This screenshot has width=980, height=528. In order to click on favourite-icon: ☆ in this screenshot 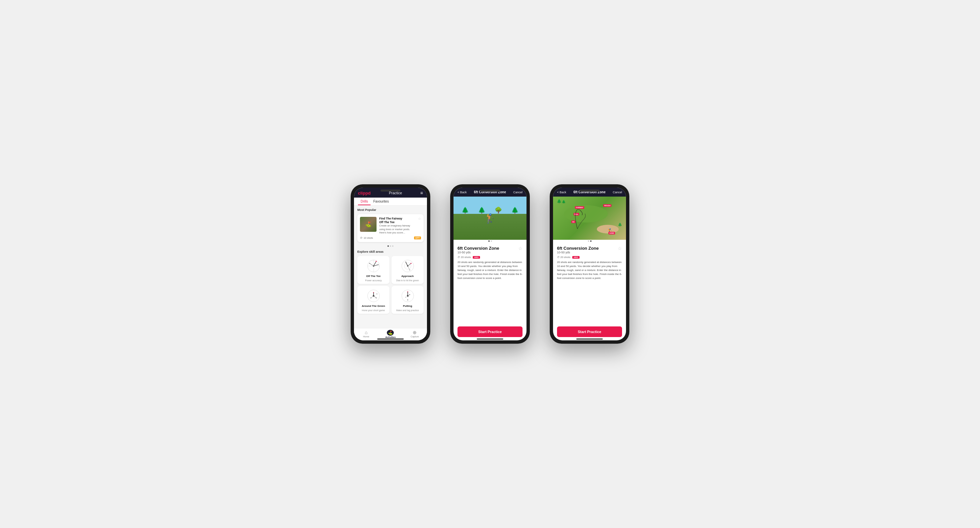, I will do `click(420, 226)`.